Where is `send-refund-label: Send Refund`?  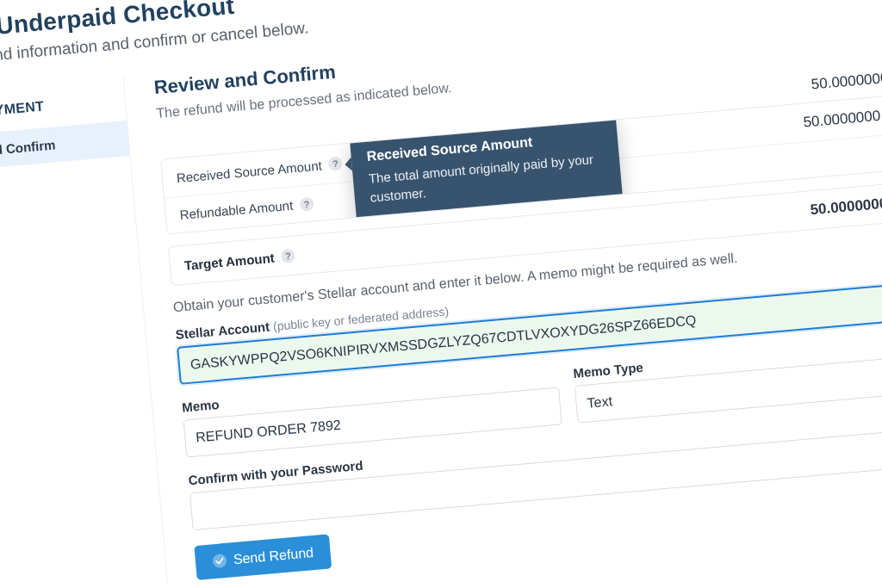
send-refund-label: Send Refund is located at coordinates (274, 556).